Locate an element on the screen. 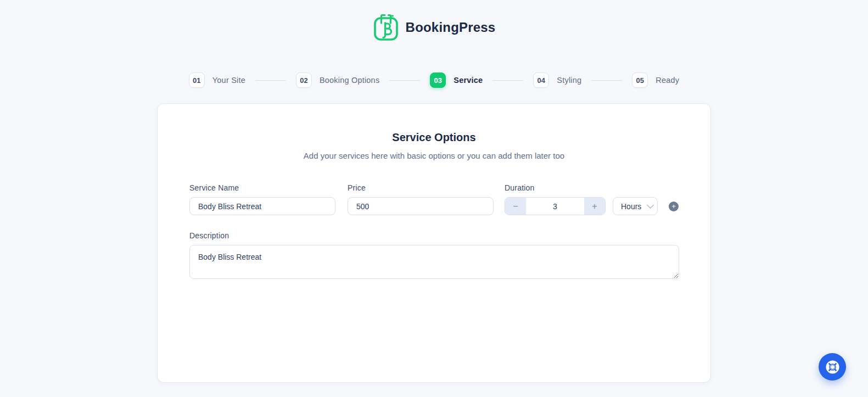 Image resolution: width=868 pixels, height=397 pixels. duration-value: 3 is located at coordinates (555, 206).